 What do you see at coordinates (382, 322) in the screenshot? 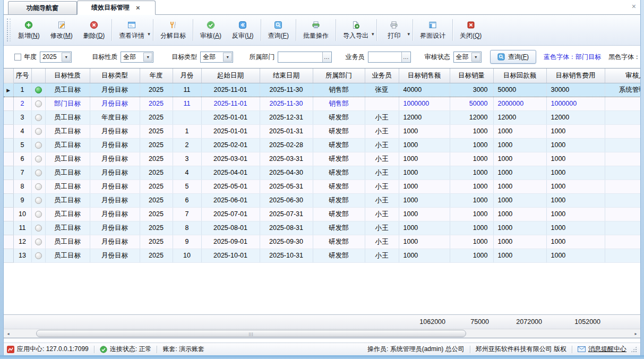
I see `summary-salesman` at bounding box center [382, 322].